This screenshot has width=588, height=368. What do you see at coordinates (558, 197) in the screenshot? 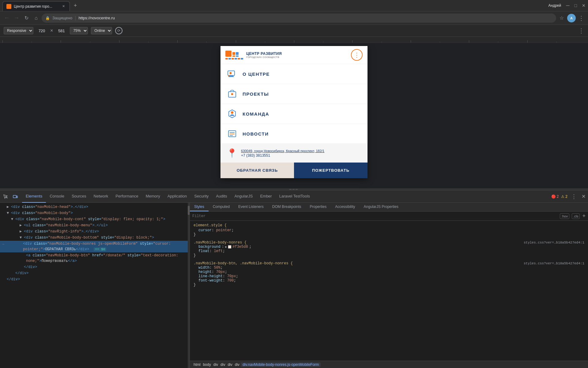
I see `error-count: 2` at bounding box center [558, 197].